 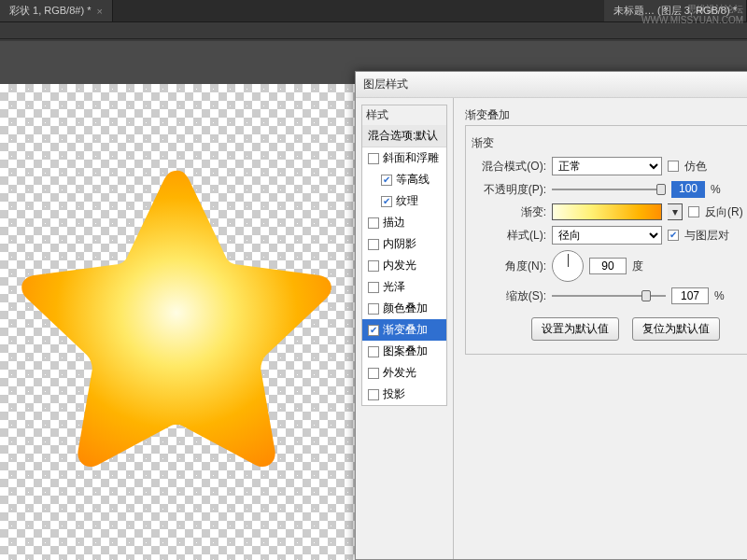 What do you see at coordinates (510, 190) in the screenshot?
I see `opacity-label: 不透明度(P):` at bounding box center [510, 190].